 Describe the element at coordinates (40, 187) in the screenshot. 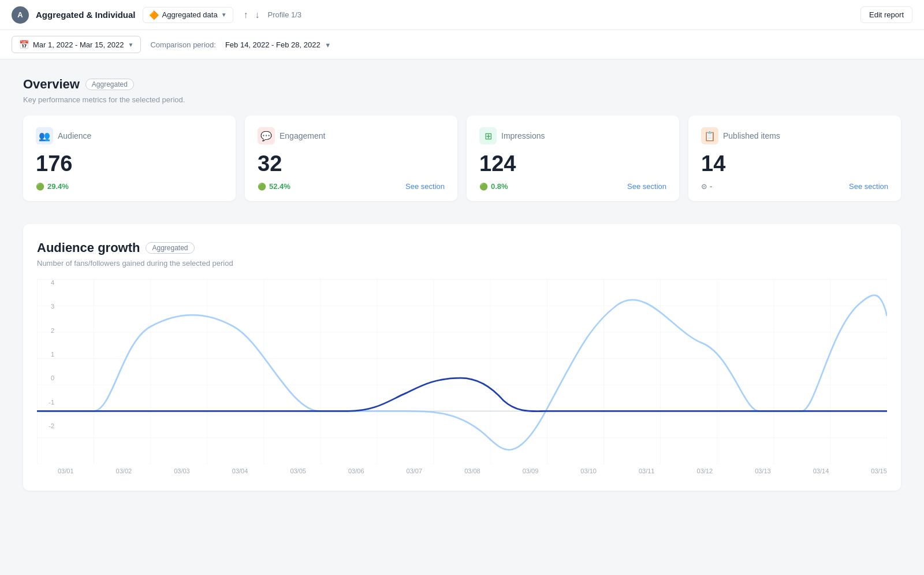

I see `up-arrow-icon: 🟢` at that location.